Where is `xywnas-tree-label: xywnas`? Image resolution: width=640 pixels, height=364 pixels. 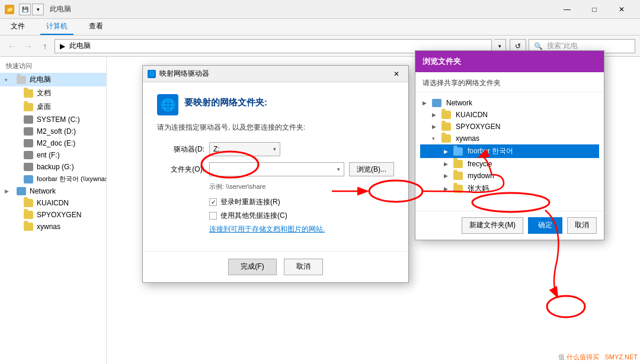
xywnas-tree-label: xywnas is located at coordinates (468, 138).